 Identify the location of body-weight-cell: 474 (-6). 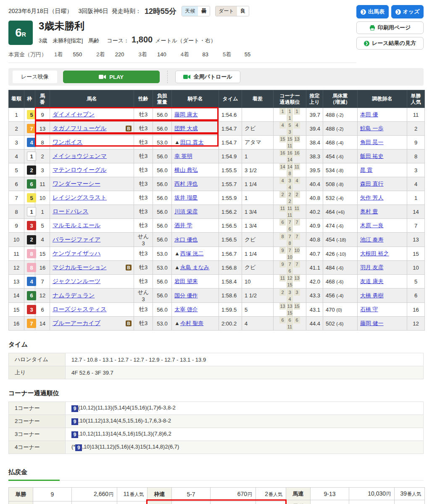
(340, 226).